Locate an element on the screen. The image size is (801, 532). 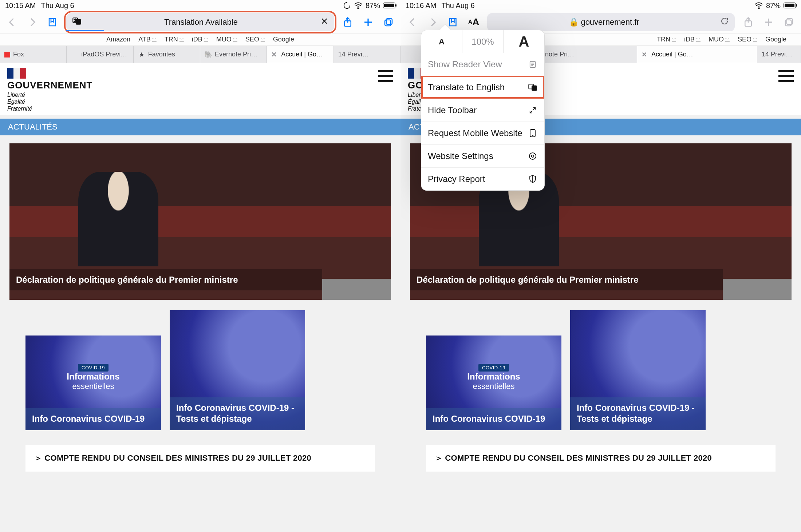
site-motto: Liberté Égalité Fraternité is located at coordinates (50, 102).